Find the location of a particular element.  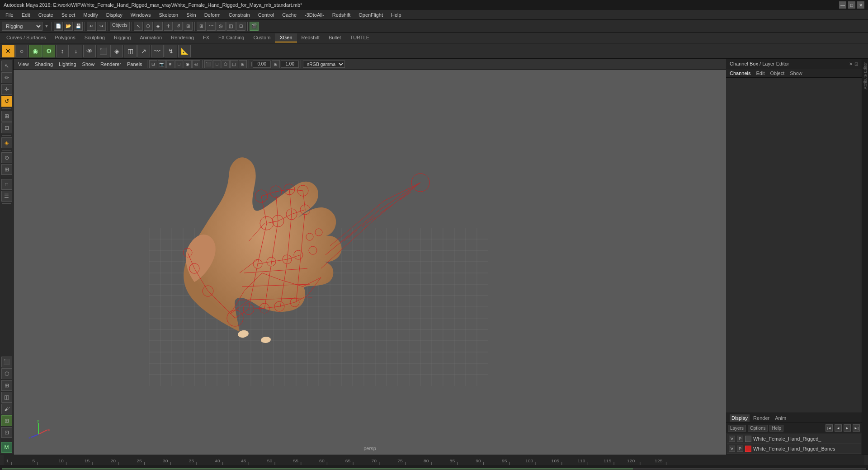

menu-edit: Edit is located at coordinates (26, 15).